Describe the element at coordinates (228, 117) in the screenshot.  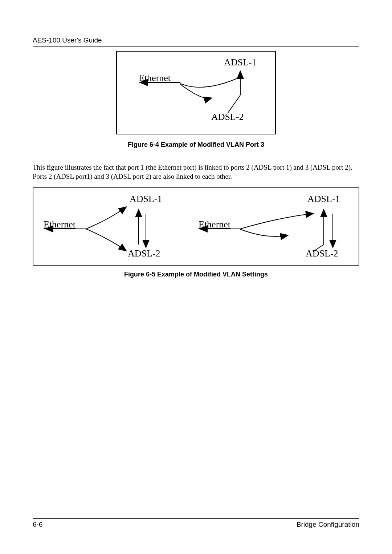
I see `fig1-adsl2-label: ADSL-2` at that location.